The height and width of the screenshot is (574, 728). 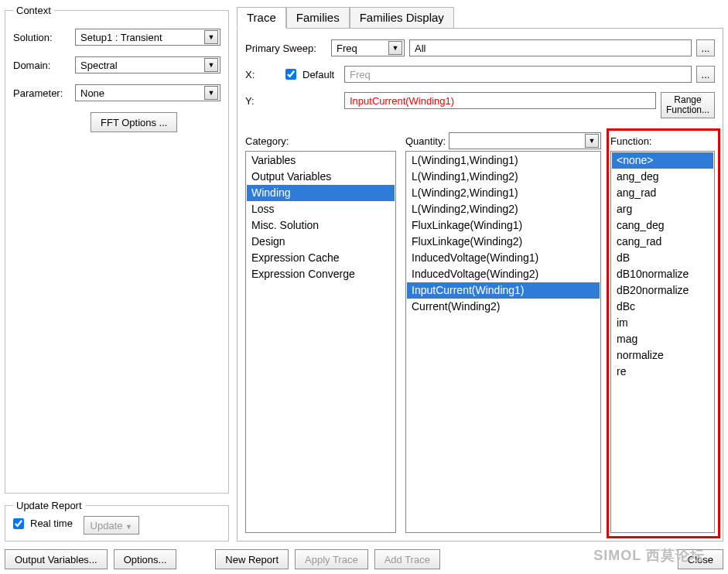 What do you see at coordinates (34, 11) in the screenshot?
I see `context-legend: Context` at bounding box center [34, 11].